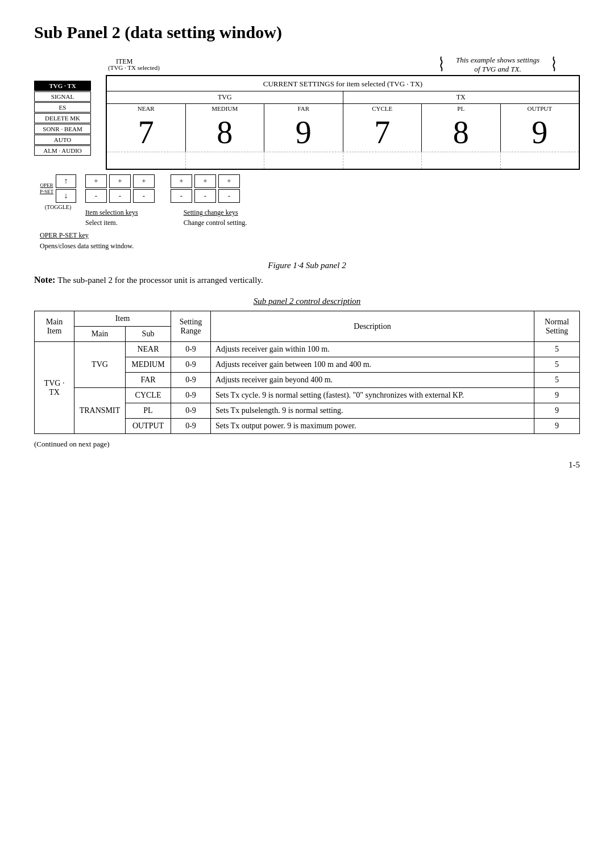 This screenshot has width=614, height=868. Describe the element at coordinates (373, 327) in the screenshot. I see `th-description: Description` at that location.